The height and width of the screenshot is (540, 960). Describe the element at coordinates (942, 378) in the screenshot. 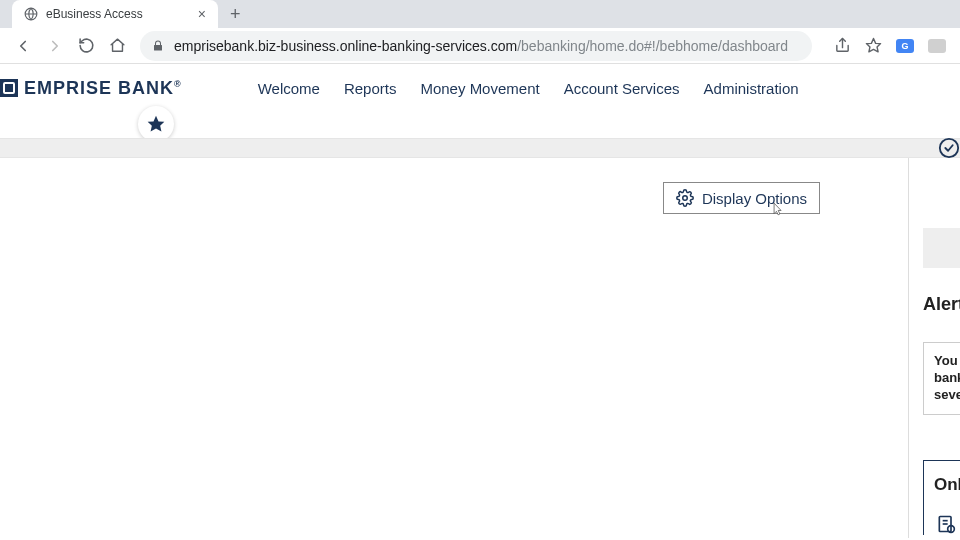

I see `alert-card: You bank seve` at that location.